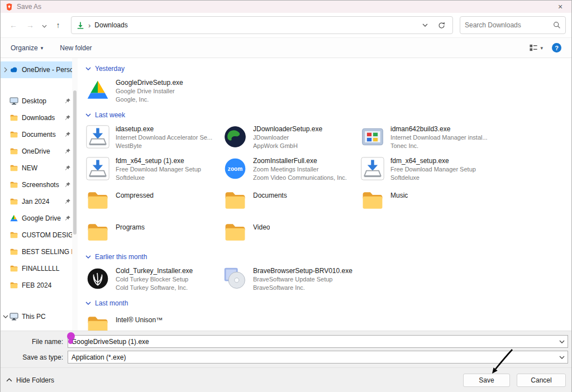 This screenshot has width=572, height=392. What do you see at coordinates (47, 269) in the screenshot?
I see `sidebar-item-label: FINALLLLLL` at bounding box center [47, 269].